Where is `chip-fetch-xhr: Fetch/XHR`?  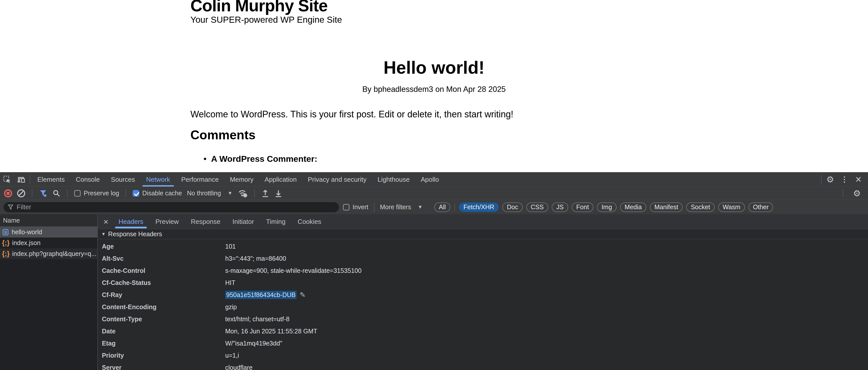
chip-fetch-xhr: Fetch/XHR is located at coordinates (479, 207).